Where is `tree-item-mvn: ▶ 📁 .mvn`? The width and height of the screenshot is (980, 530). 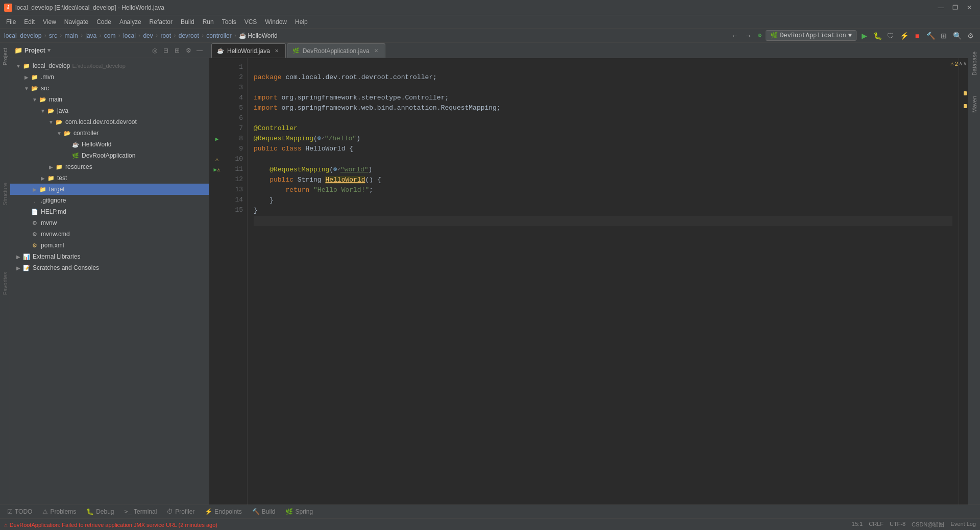 tree-item-mvn: ▶ 📁 .mvn is located at coordinates (109, 77).